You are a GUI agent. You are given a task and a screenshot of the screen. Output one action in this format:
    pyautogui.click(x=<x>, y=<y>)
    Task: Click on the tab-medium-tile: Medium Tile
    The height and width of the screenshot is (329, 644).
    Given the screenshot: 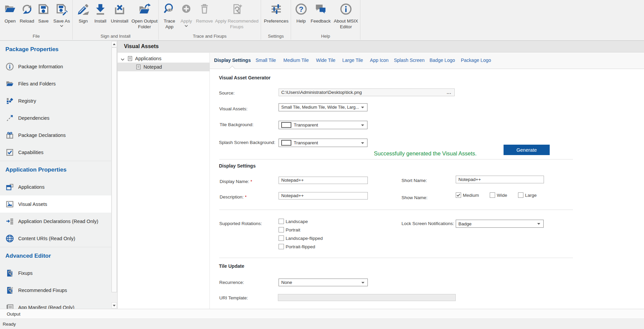 What is the action you would take?
    pyautogui.click(x=296, y=60)
    